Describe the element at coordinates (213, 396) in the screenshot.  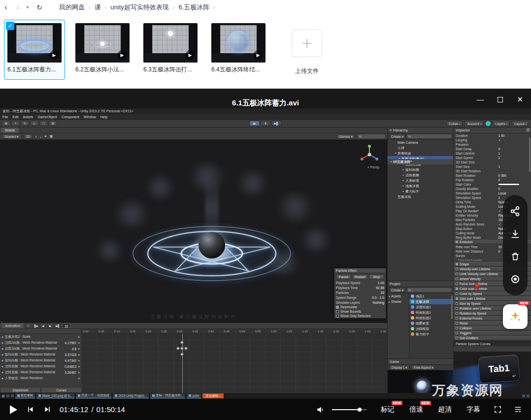
I see `taskbar-highlighted-item: 正在录制...` at that location.